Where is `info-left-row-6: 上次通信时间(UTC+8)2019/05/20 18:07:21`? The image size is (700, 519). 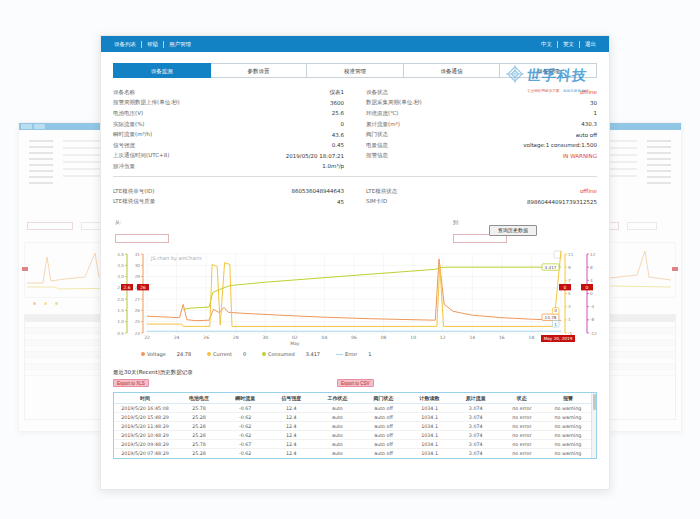 info-left-row-6: 上次通信时间(UTC+8)2019/05/20 18:07:21 is located at coordinates (228, 156).